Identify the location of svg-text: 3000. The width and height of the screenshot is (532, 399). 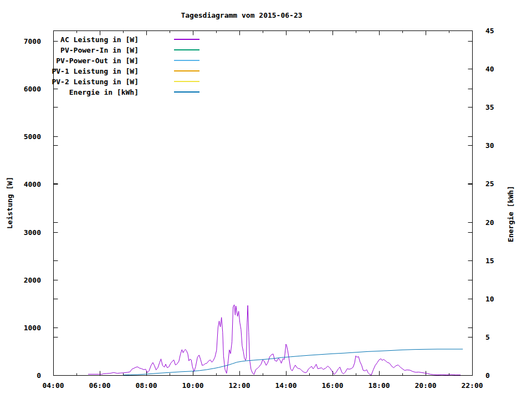
(32, 233).